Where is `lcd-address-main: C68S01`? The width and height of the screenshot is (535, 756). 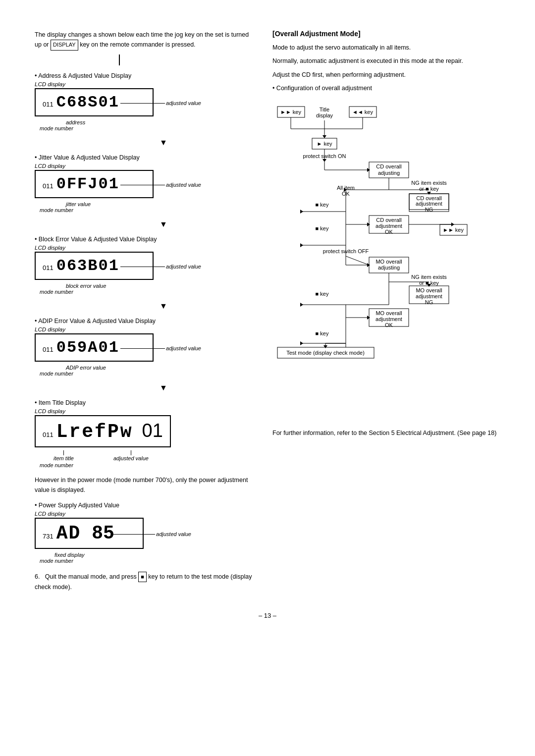 lcd-address-main: C68S01 is located at coordinates (88, 102).